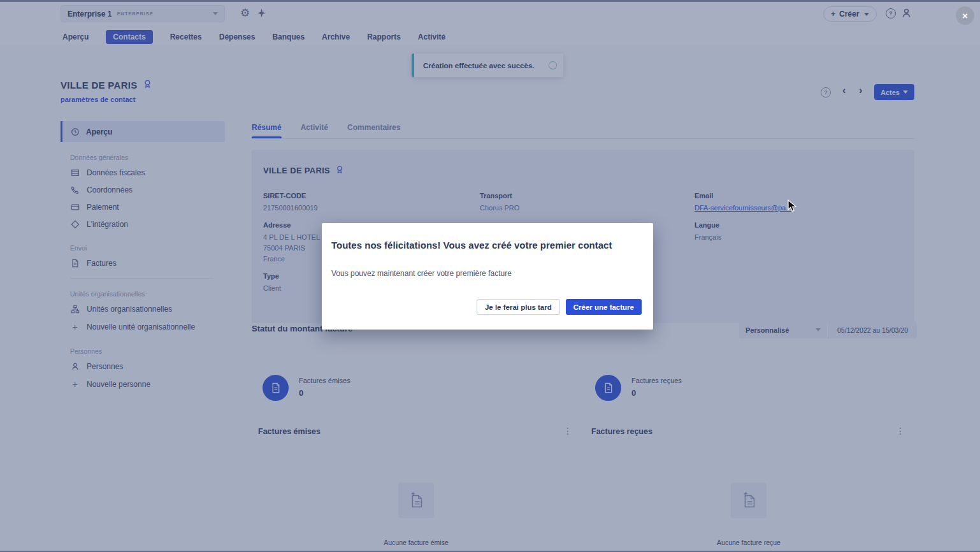 This screenshot has width=980, height=552. Describe the element at coordinates (559, 307) in the screenshot. I see `modal-actions: Je le ferai plus tard Créer une facture` at that location.